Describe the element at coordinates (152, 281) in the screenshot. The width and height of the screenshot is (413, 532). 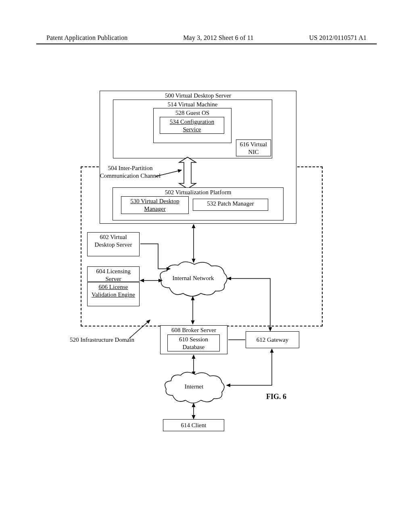
I see `conn-licensing-to-network` at that location.